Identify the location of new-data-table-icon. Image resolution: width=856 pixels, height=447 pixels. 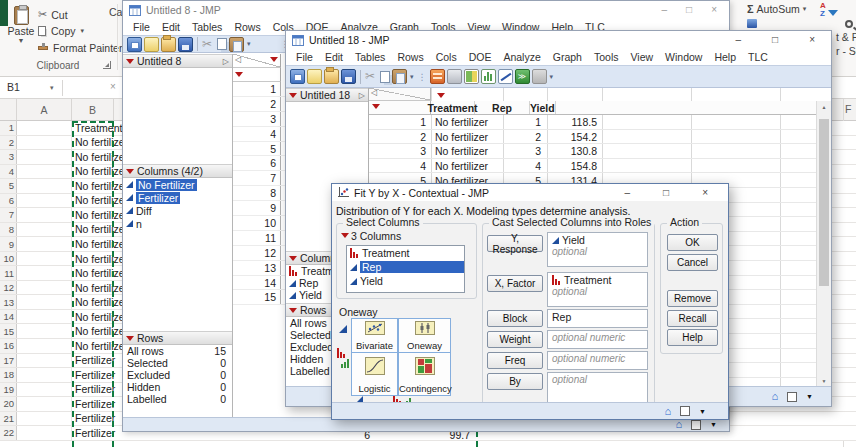
(298, 76).